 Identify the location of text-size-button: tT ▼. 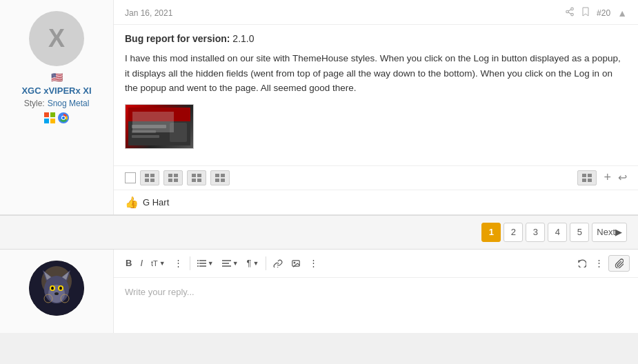
(159, 263).